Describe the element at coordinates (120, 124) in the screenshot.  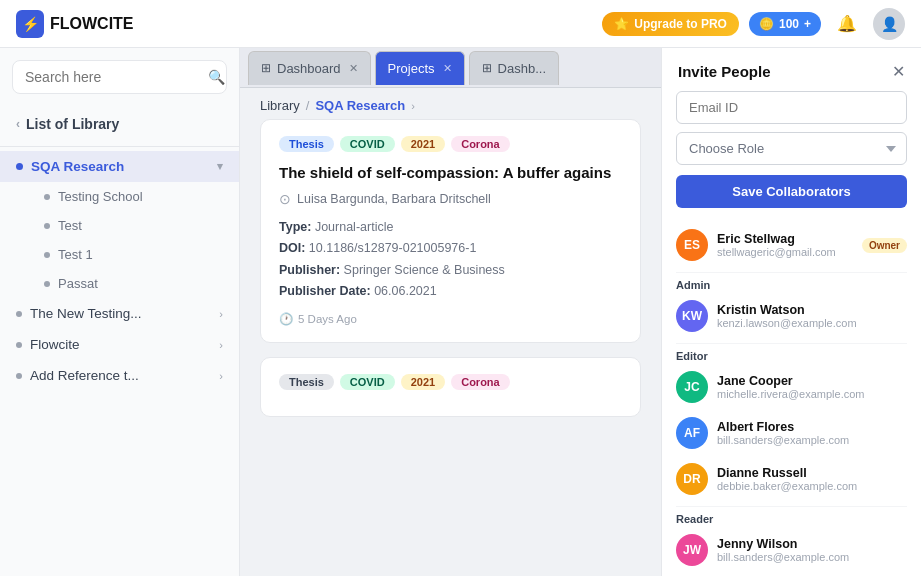
I see `library-header: ‹ List of Library` at that location.